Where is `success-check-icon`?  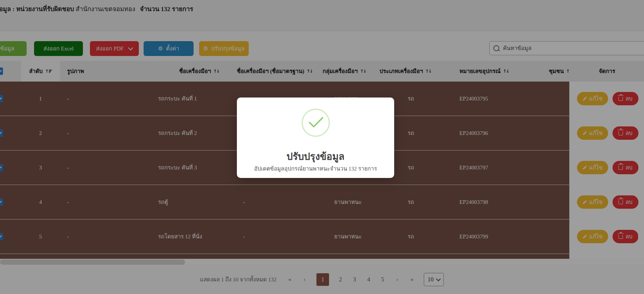
success-check-icon is located at coordinates (316, 123).